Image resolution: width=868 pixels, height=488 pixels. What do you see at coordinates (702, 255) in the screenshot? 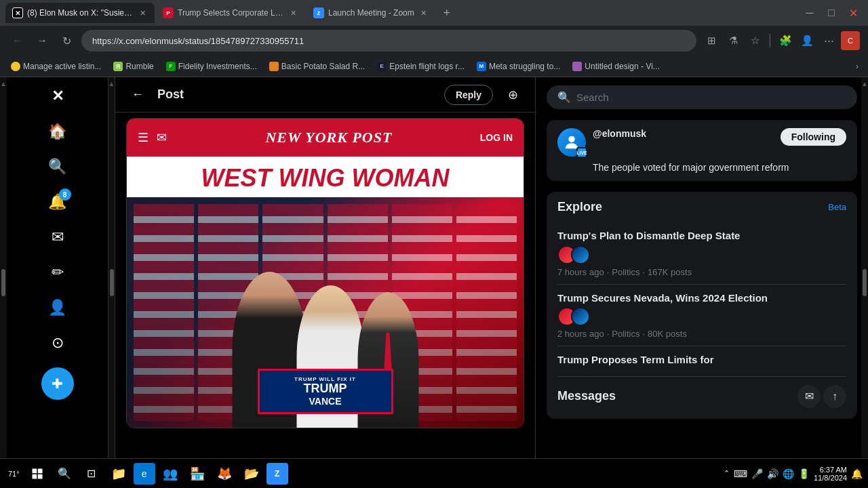
I see `explore-item-1-avatars` at bounding box center [702, 255].